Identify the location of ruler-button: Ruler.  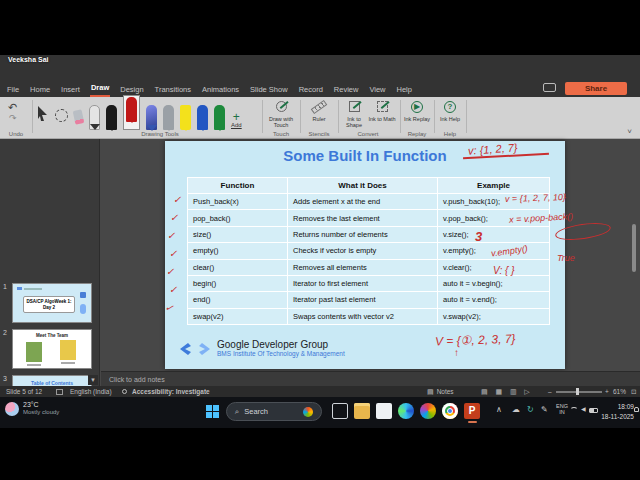
(319, 110).